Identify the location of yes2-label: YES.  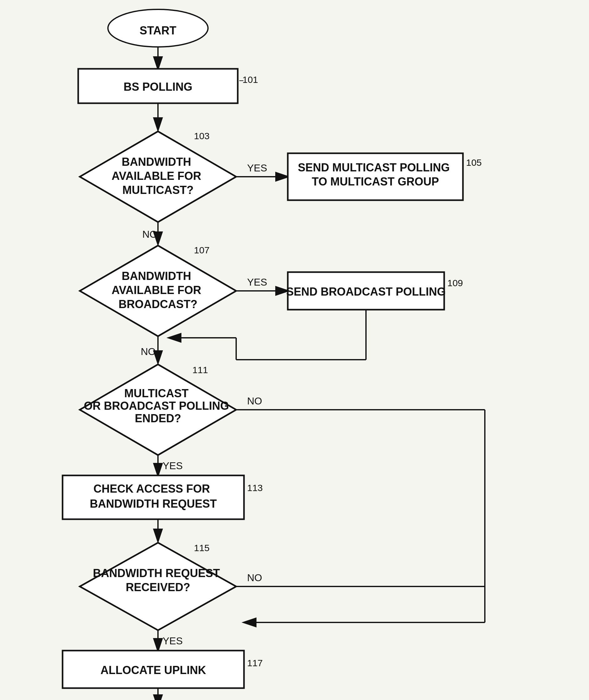
(257, 282).